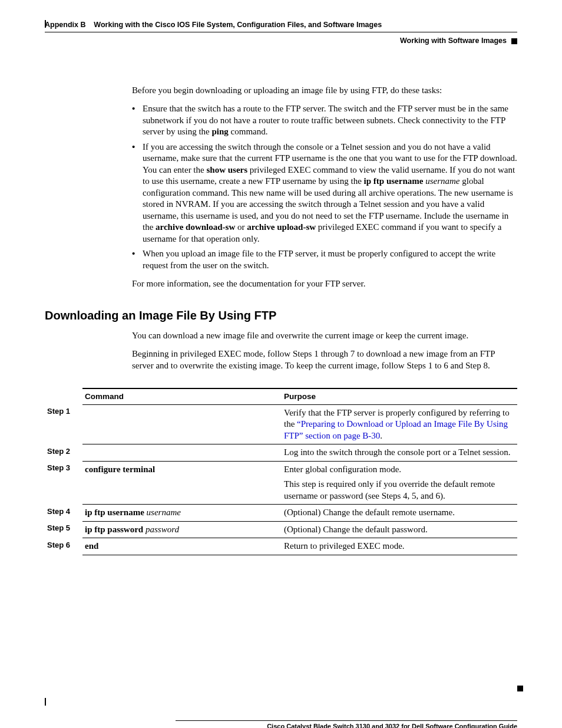 This screenshot has height=728, width=562. I want to click on appendix-label: Appendix B, so click(65, 25).